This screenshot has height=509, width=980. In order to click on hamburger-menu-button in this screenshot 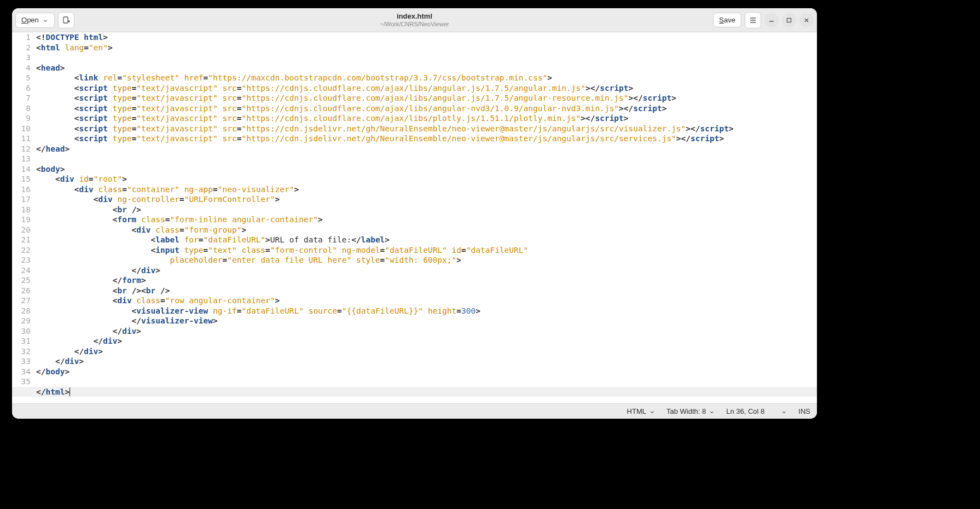, I will do `click(753, 20)`.